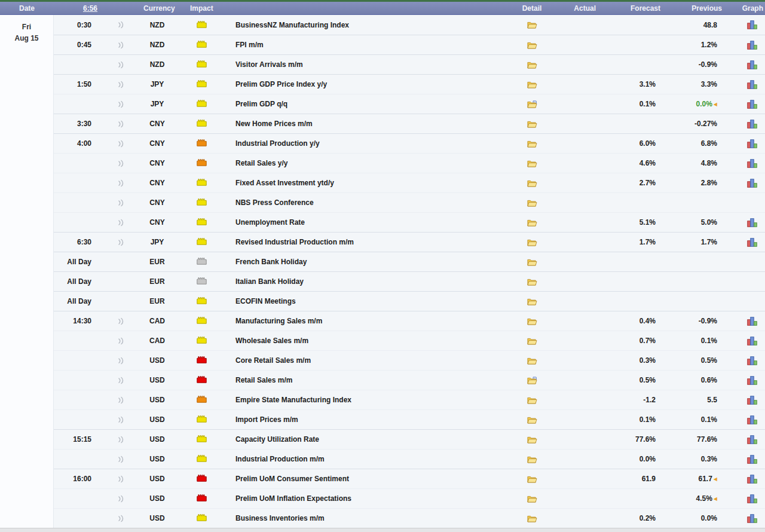  Describe the element at coordinates (292, 479) in the screenshot. I see `event-name: Prelim UoM Consumer Sentiment` at that location.